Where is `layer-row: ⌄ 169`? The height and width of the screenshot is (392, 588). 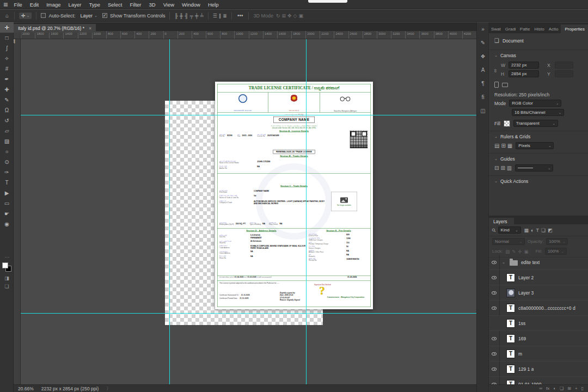
layer-row: ⌄ 169 is located at coordinates (538, 339).